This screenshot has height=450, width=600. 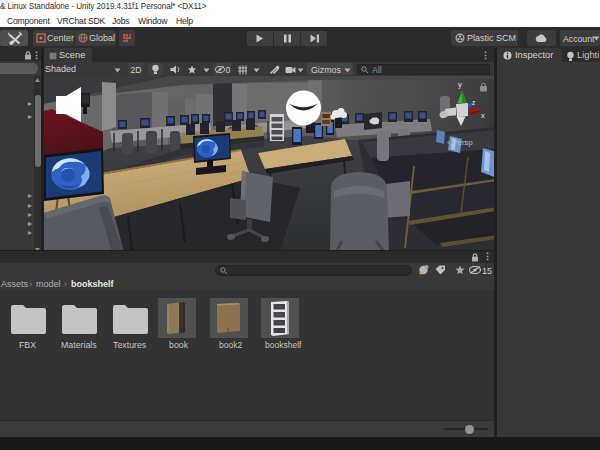 What do you see at coordinates (460, 142) in the screenshot?
I see `svg-text: ‹ Persp` at bounding box center [460, 142].